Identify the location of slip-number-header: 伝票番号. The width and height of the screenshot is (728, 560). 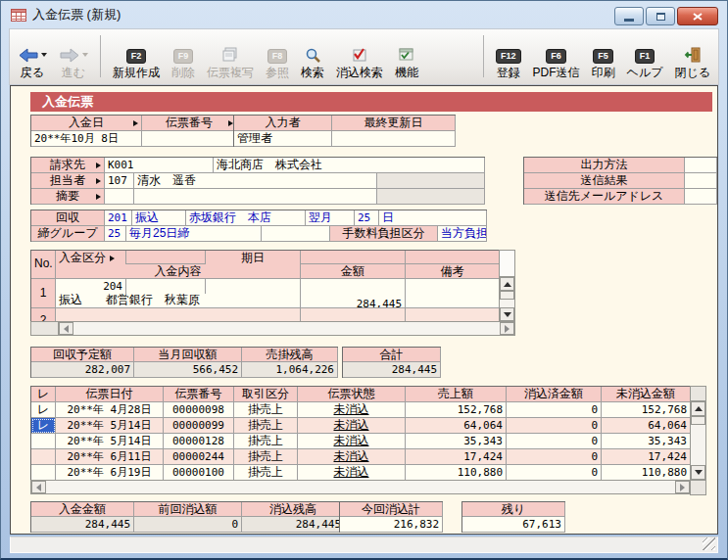
(190, 123).